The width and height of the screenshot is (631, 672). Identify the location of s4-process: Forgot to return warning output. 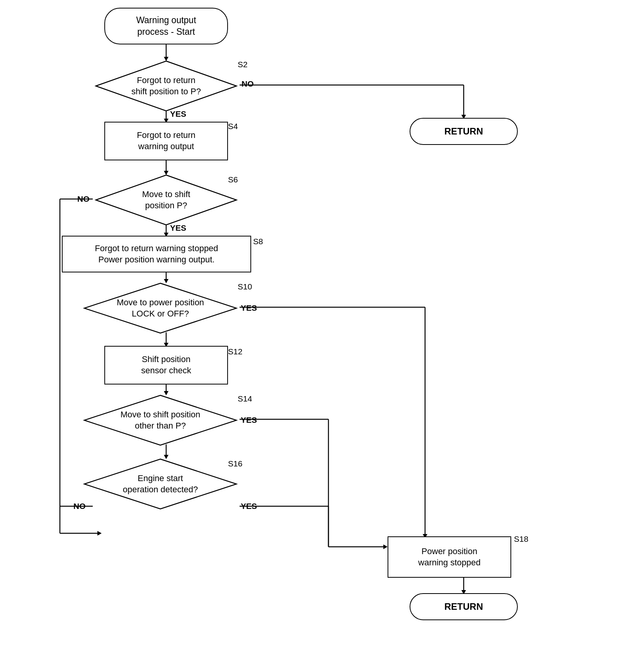
(166, 141).